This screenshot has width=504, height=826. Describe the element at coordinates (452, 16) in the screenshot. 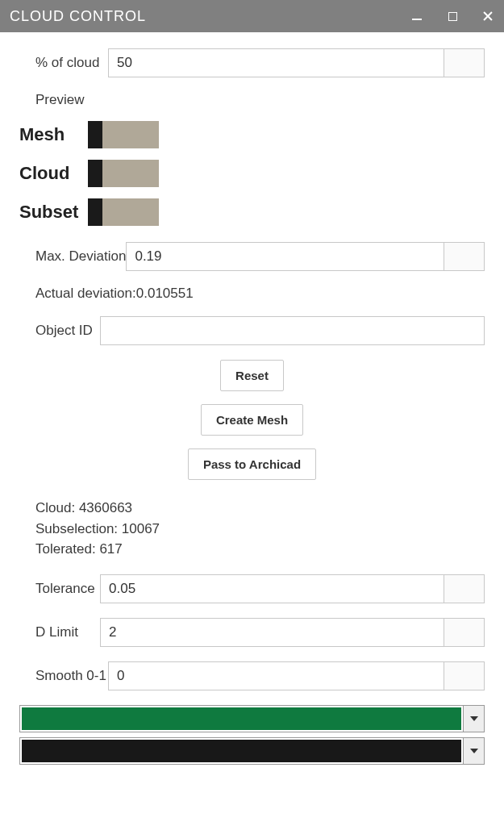

I see `maximize-button` at that location.